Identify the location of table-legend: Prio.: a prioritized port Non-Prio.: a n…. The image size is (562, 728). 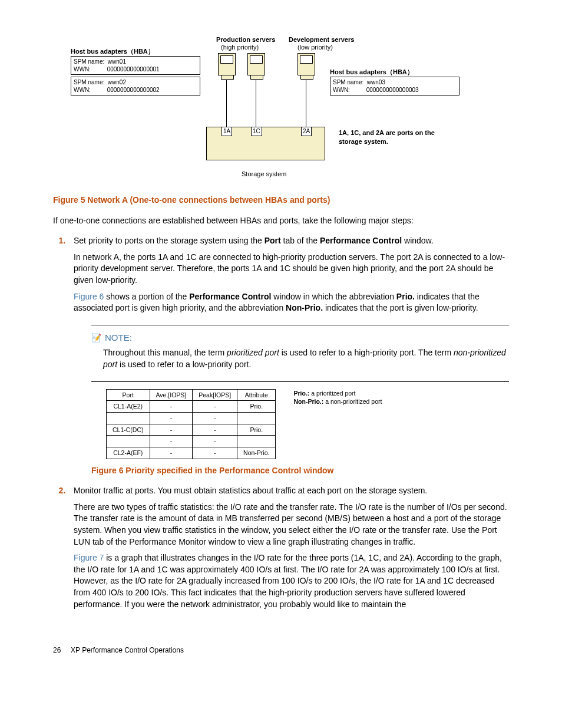
(338, 397).